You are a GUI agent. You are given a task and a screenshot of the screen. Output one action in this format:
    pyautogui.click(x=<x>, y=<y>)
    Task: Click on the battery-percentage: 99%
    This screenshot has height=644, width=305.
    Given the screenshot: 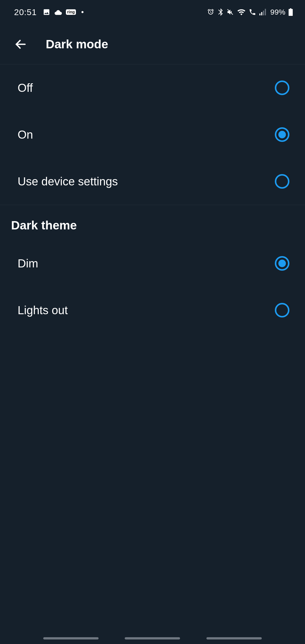 What is the action you would take?
    pyautogui.click(x=278, y=12)
    